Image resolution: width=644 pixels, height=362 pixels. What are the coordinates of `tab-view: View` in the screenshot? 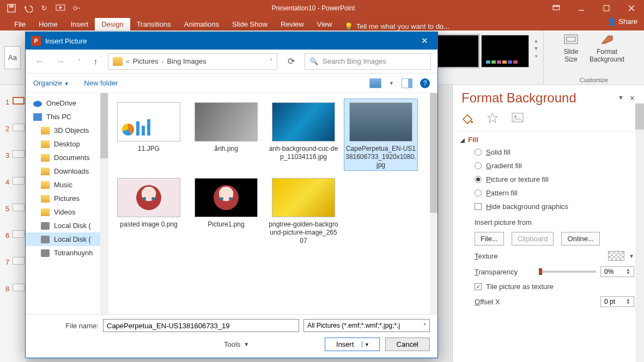 It's located at (325, 24).